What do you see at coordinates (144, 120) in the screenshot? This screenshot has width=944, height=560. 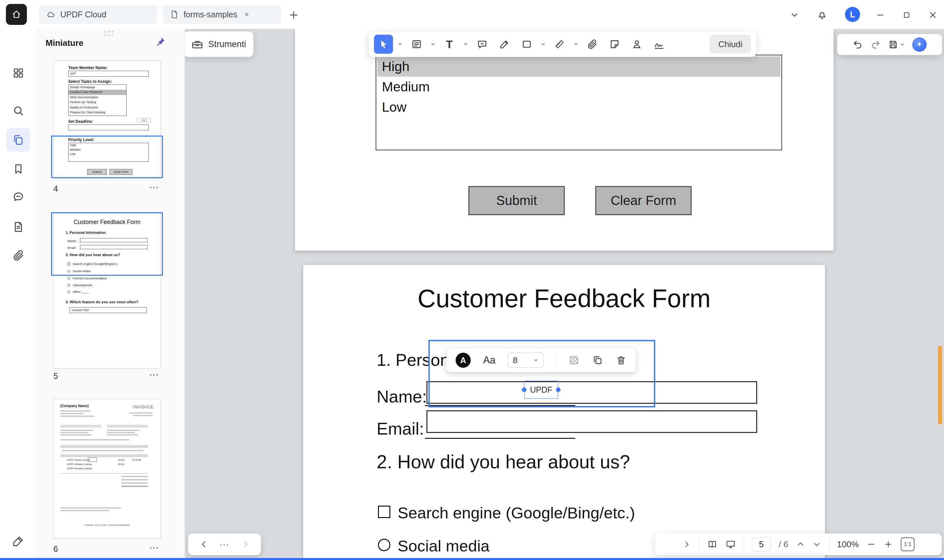 I see `mini-tag: High` at bounding box center [144, 120].